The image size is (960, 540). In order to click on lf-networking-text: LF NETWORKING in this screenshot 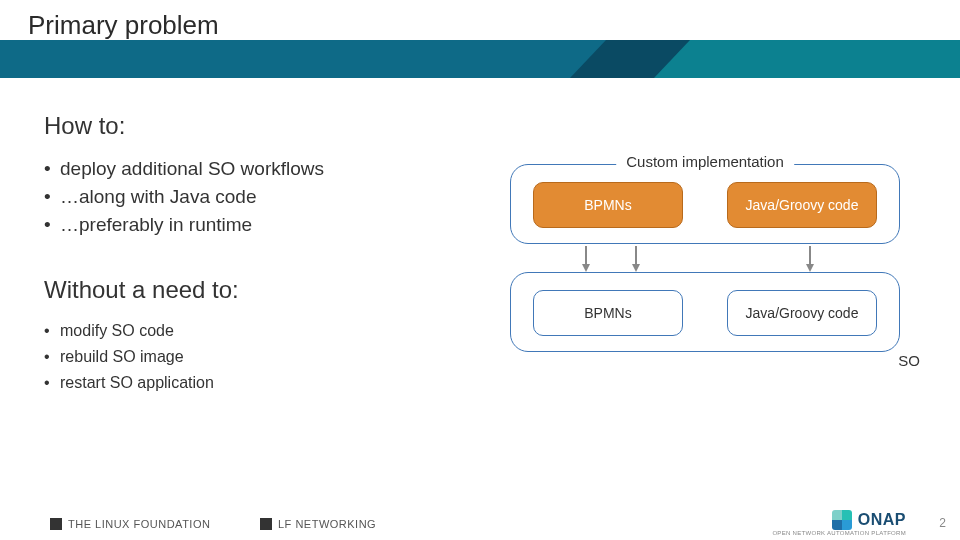, I will do `click(327, 524)`.